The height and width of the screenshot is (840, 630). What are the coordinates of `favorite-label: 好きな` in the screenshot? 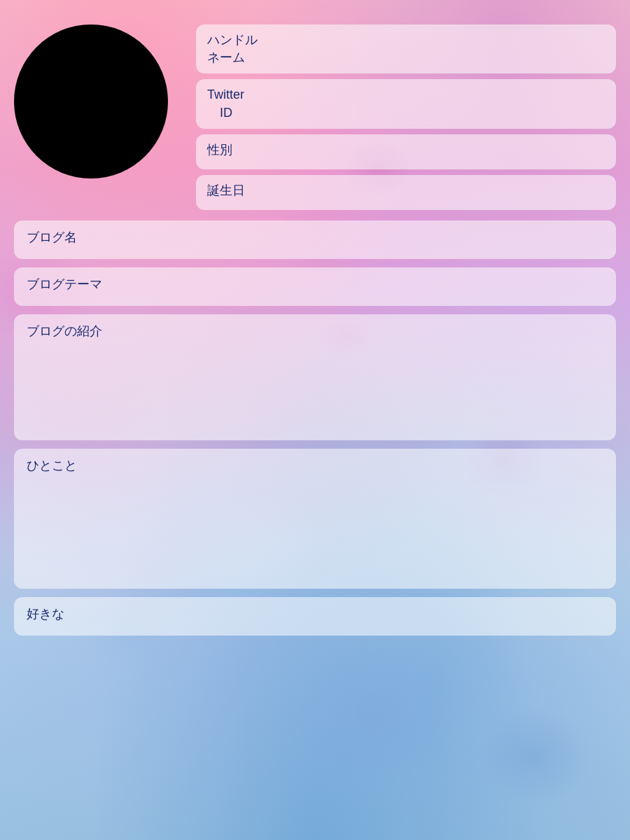 It's located at (46, 614).